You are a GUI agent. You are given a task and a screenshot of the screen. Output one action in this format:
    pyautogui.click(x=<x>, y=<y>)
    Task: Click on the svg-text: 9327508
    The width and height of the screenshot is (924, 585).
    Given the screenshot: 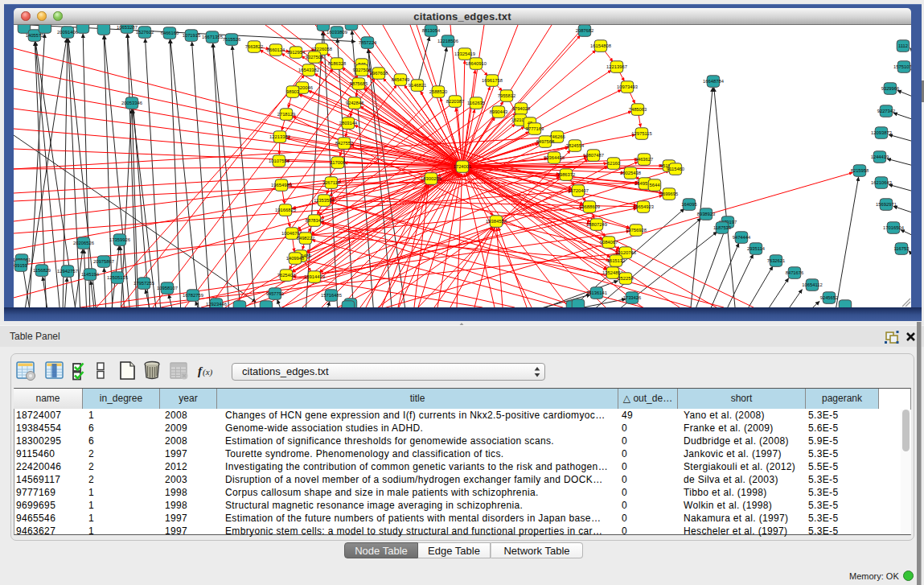 What is the action you would take?
    pyautogui.click(x=362, y=70)
    